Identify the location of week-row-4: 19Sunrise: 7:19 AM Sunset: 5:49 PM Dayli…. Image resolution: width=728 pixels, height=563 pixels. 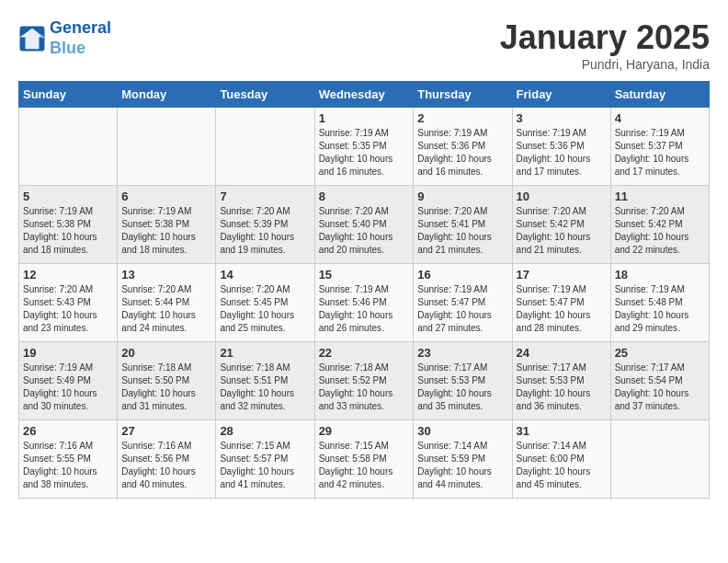
(364, 381).